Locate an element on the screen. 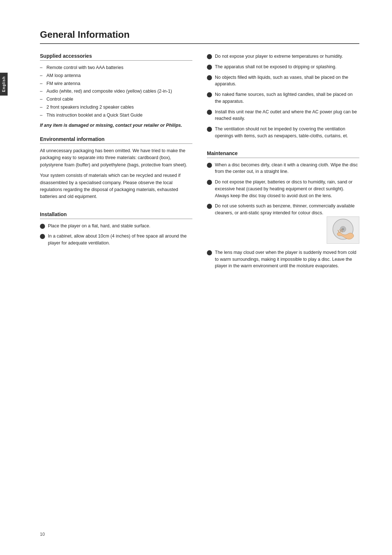 This screenshot has height=555, width=392. maintenance-section: Maintenance When a disc becomes dirty, c… is located at coordinates (283, 212).